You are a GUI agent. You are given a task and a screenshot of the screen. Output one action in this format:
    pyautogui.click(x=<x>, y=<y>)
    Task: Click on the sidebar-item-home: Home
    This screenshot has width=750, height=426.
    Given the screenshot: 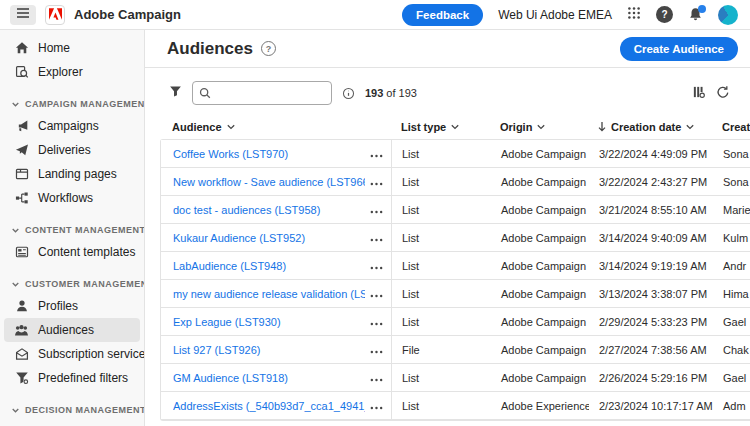 What is the action you would take?
    pyautogui.click(x=72, y=48)
    